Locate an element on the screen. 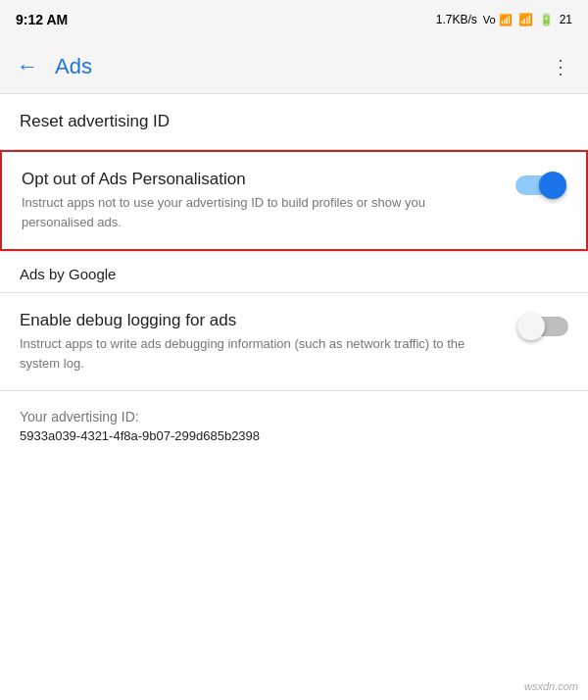 Image resolution: width=588 pixels, height=700 pixels. ad-id-value: 5933a039-4321-4f8a-9b07-299d685b2398 is located at coordinates (294, 435).